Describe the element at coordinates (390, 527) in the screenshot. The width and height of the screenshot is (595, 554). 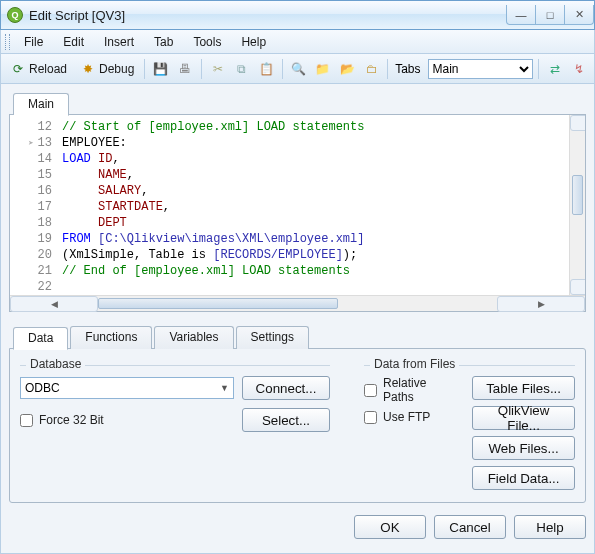
I see `ok-button: OK` at that location.